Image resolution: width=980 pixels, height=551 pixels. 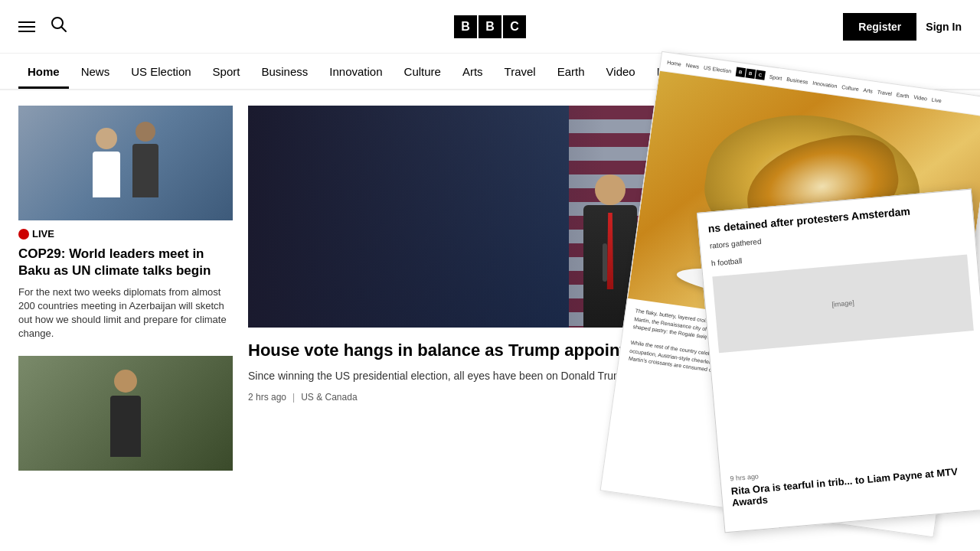 What do you see at coordinates (880, 27) in the screenshot?
I see `register-button: Register` at bounding box center [880, 27].